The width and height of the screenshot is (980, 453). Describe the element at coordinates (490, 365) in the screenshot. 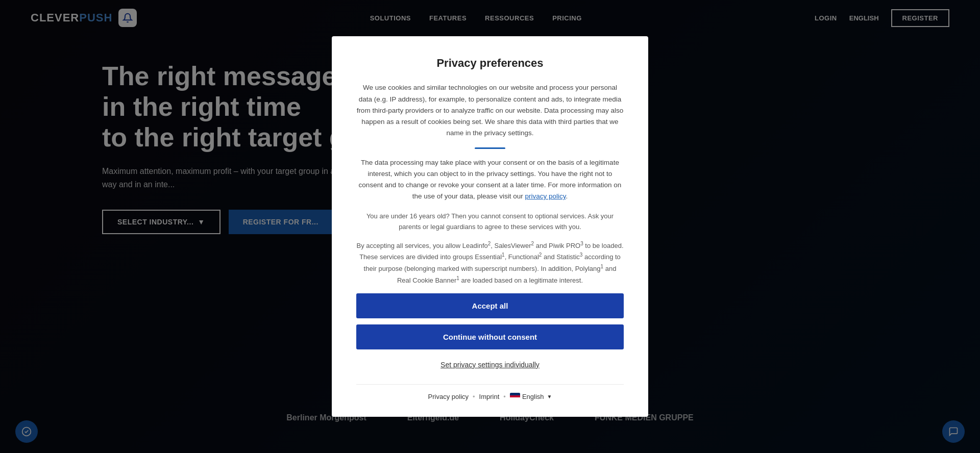

I see `privacy-settings-button: Set privacy settings individually` at that location.